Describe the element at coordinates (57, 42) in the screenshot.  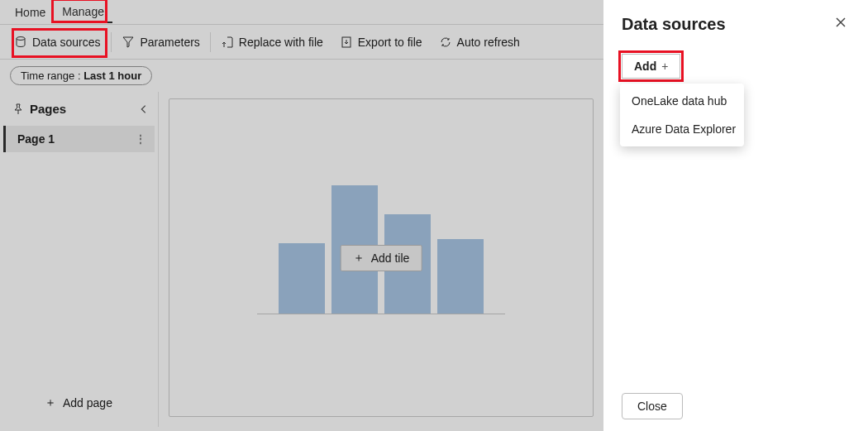
I see `data-sources-button: Data sources` at that location.